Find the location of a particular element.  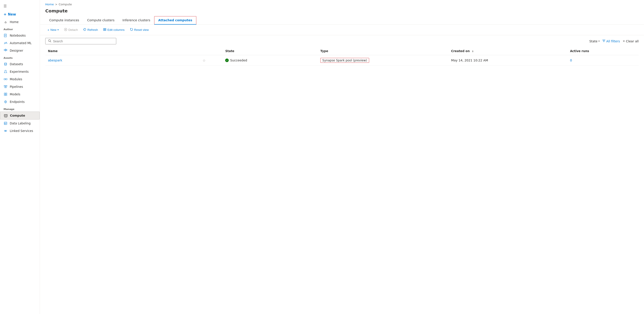

chevron-down-icon: ▾ is located at coordinates (58, 30).